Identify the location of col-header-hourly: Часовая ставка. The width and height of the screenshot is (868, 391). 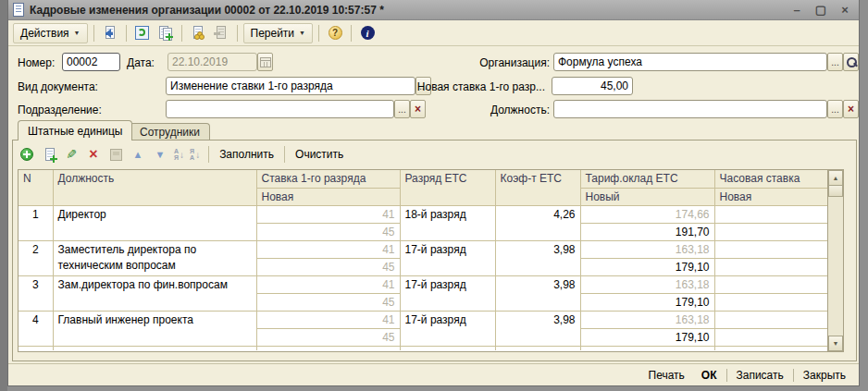
(771, 179).